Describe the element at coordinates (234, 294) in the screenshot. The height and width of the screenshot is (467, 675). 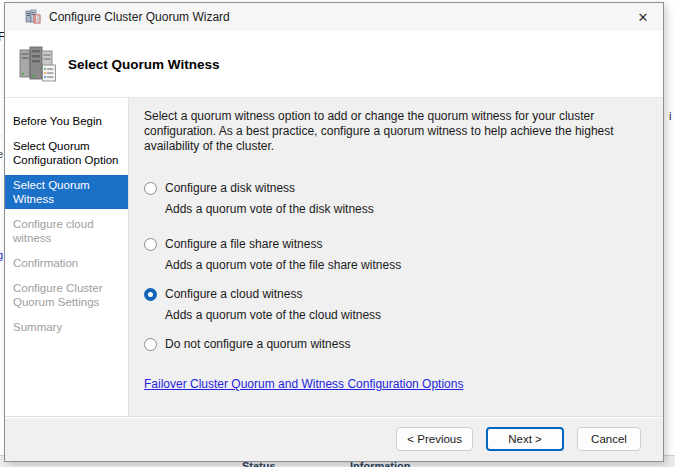
I see `radio-label: Configure a cloud witness` at that location.